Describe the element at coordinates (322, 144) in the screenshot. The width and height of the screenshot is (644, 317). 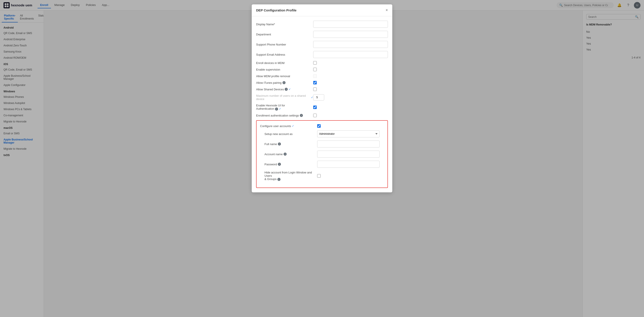
I see `fullname-row: Full name i` at that location.